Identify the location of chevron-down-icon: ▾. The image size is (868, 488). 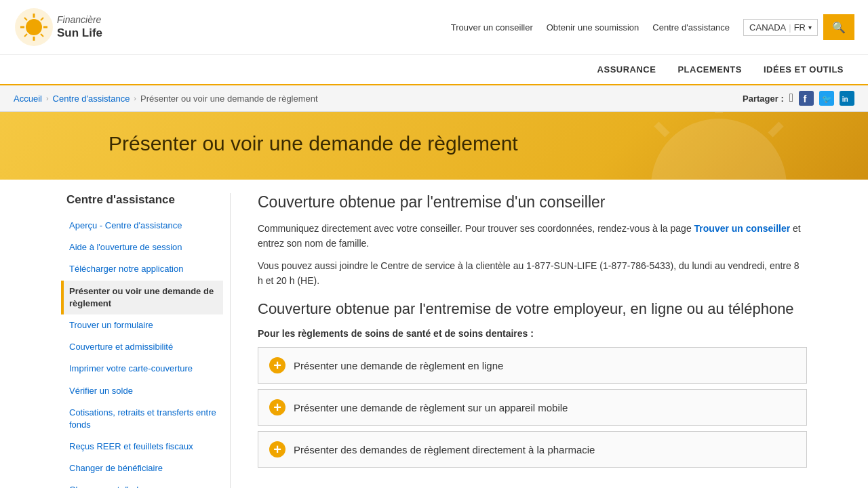
(810, 27).